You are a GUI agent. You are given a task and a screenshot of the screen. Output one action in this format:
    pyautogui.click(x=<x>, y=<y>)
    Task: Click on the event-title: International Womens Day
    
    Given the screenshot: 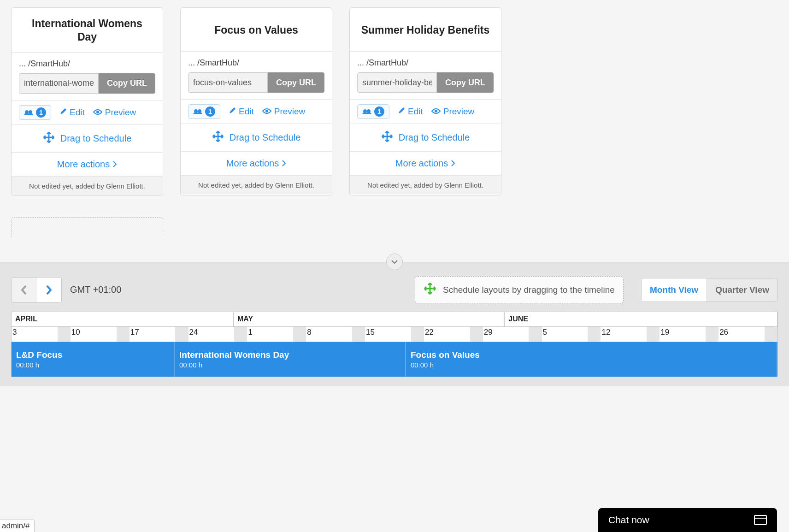 What is the action you would take?
    pyautogui.click(x=292, y=355)
    